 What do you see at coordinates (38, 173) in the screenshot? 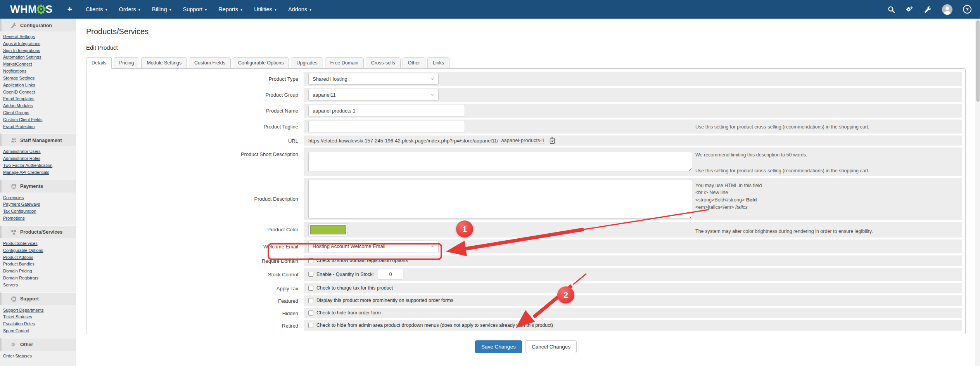
I see `sidebar-link: Manage API Credentials` at bounding box center [38, 173].